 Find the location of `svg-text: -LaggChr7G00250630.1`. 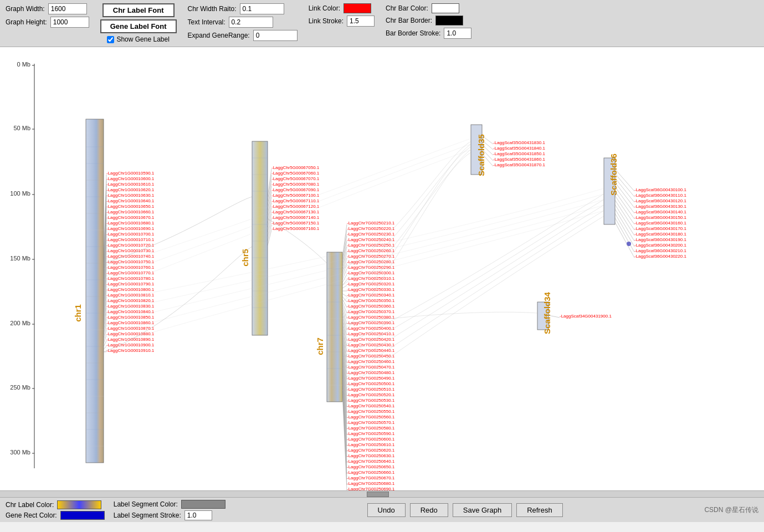

svg-text: -LaggChr7G00250630.1 is located at coordinates (371, 456).